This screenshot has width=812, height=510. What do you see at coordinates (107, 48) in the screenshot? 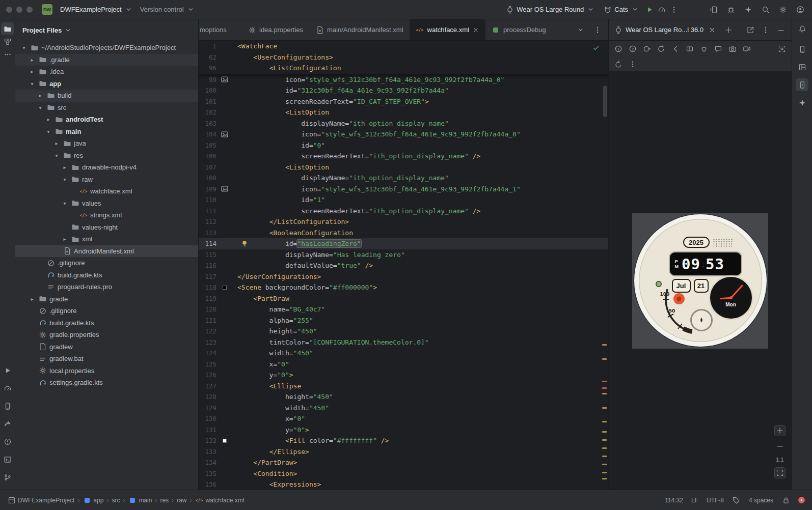
I see `tree-item: ▾~/AndroidStudioProjects/DWFExampleProje…` at bounding box center [107, 48].